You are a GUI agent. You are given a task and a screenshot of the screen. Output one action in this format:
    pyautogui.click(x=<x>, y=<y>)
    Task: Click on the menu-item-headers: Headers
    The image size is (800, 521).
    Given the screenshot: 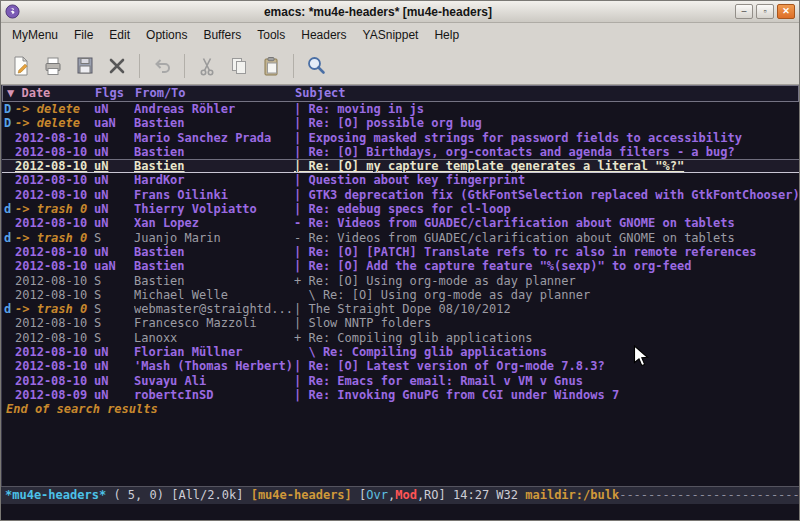 What is the action you would take?
    pyautogui.click(x=324, y=35)
    